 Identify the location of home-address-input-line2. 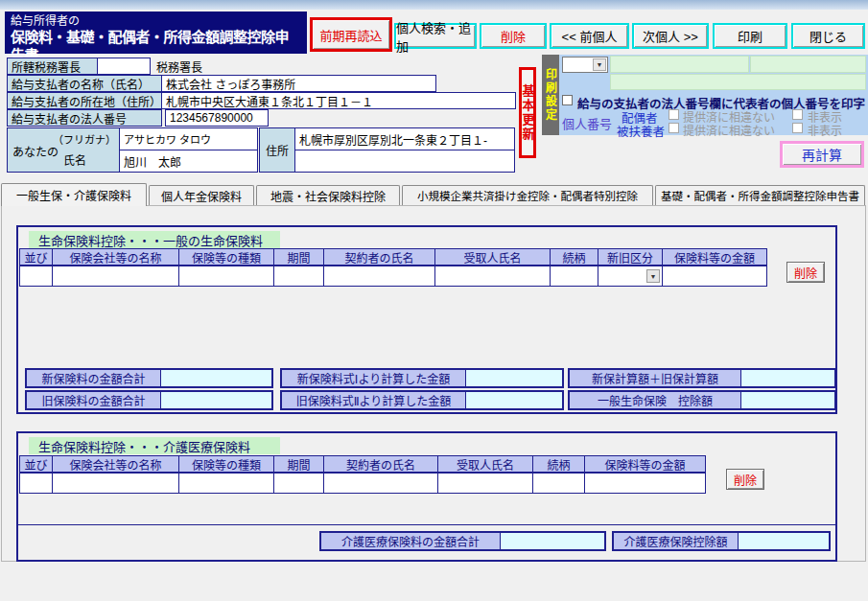
(405, 161).